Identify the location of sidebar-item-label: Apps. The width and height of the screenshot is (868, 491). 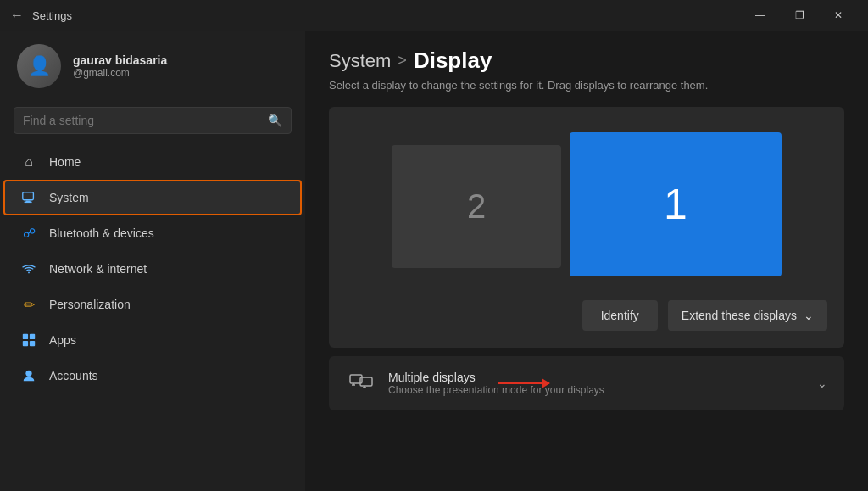
(63, 340).